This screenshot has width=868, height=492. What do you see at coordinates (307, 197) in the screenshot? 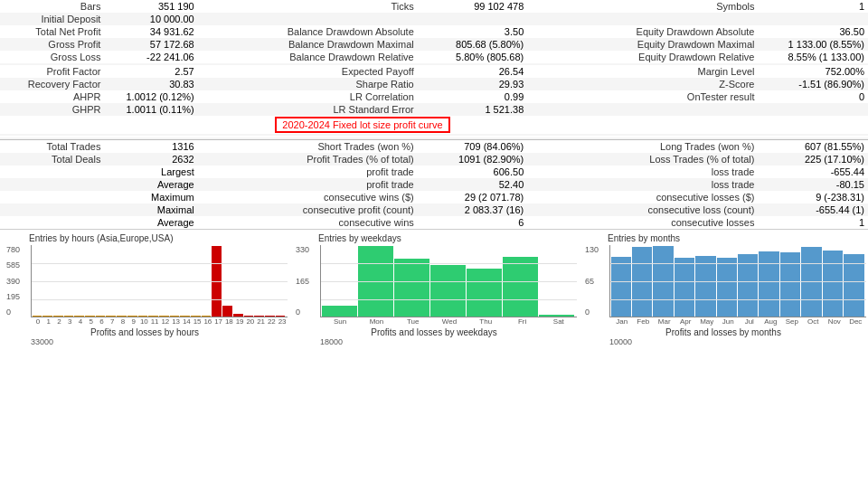
I see `stat-label: consecutive wins ($)` at bounding box center [307, 197].